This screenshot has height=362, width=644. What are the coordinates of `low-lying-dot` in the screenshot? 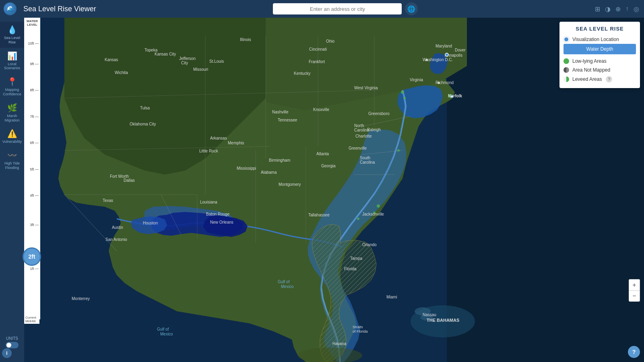 It's located at (566, 61).